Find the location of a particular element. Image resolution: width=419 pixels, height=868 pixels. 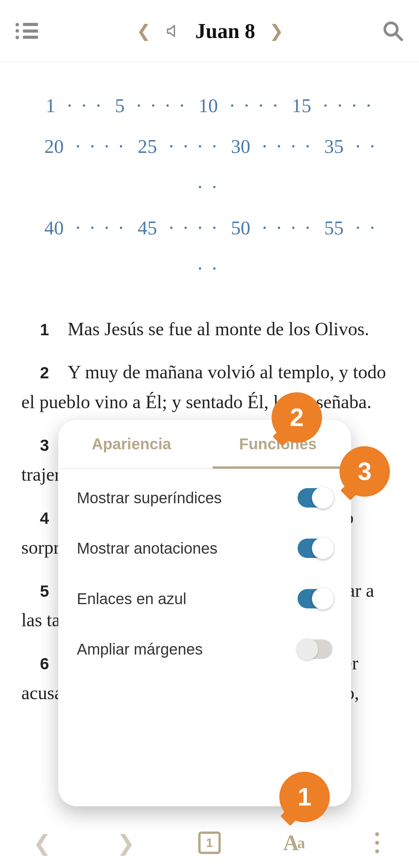

verse-number: 1 is located at coordinates (44, 330).